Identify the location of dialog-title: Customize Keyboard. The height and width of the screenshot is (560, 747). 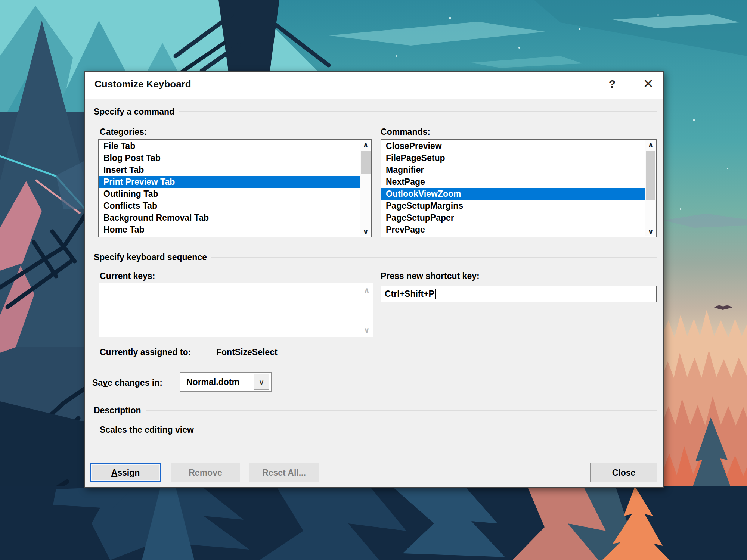
(143, 84).